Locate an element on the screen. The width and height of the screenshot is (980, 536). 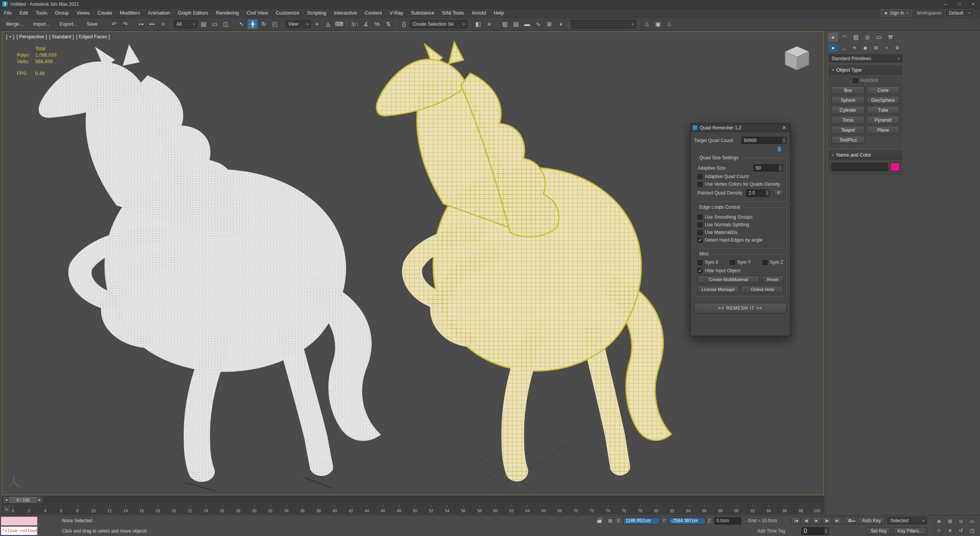
play-button: ▶ is located at coordinates (817, 521).